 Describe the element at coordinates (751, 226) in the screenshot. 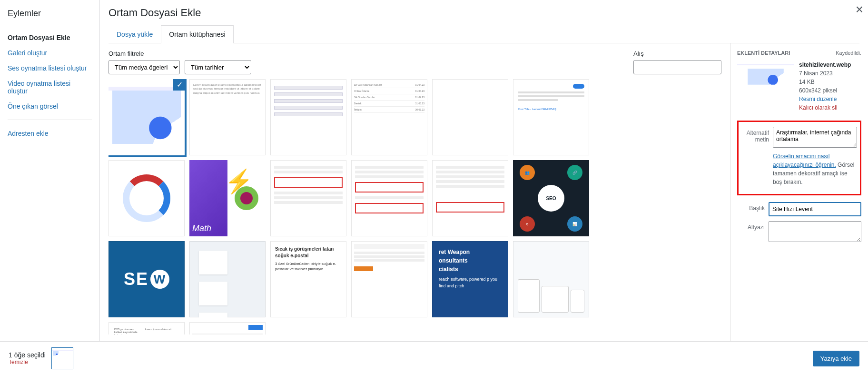

I see `caption-label: Altyazı` at that location.